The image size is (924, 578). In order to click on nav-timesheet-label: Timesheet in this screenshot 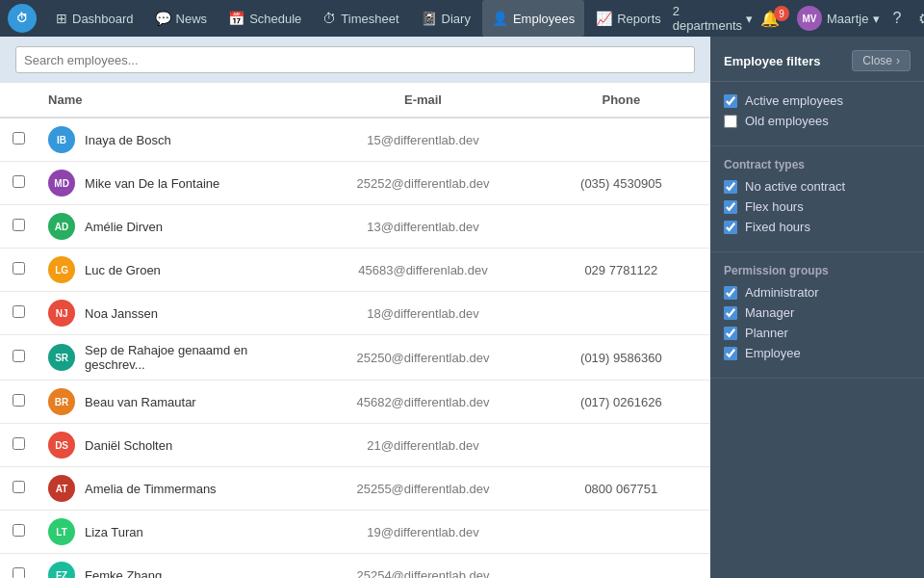, I will do `click(370, 19)`.